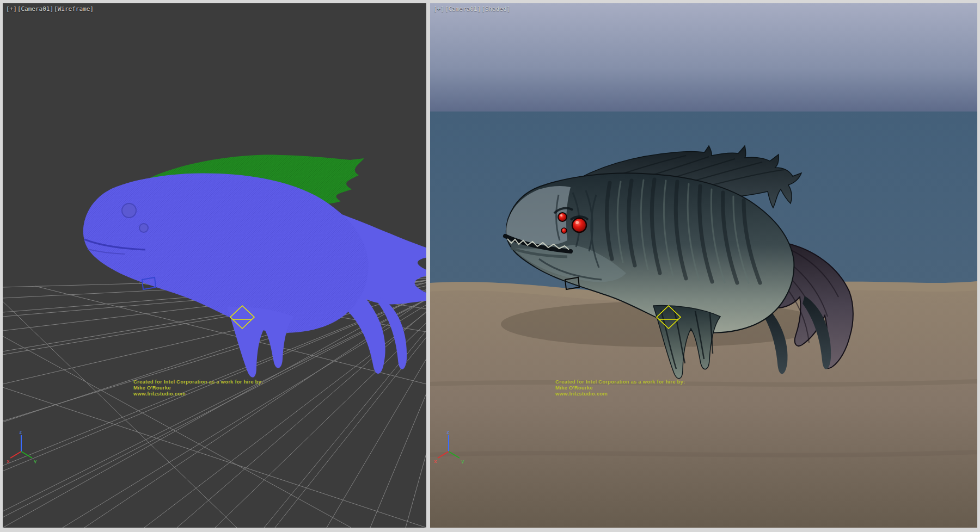 The width and height of the screenshot is (980, 532). Describe the element at coordinates (74, 9) in the screenshot. I see `viewport-shading-menu: [Wireframe]` at that location.